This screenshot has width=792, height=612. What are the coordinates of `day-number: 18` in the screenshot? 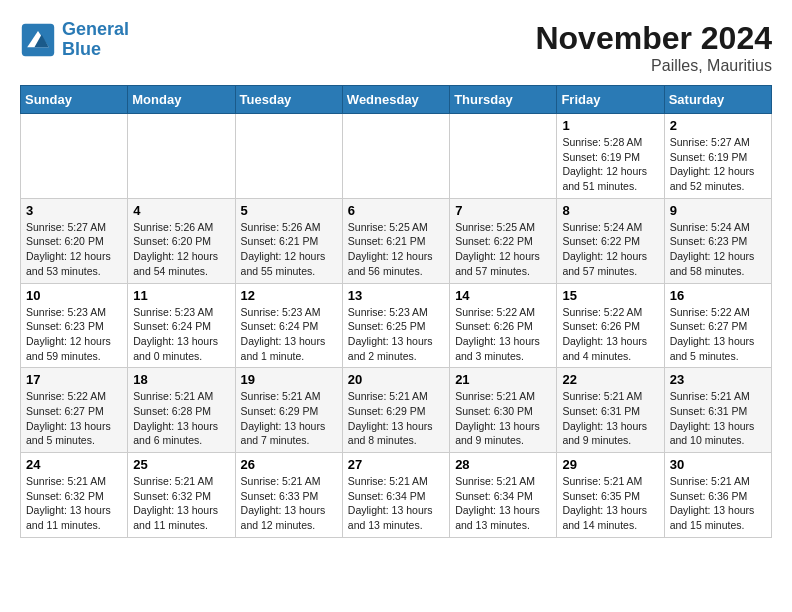 It's located at (181, 380).